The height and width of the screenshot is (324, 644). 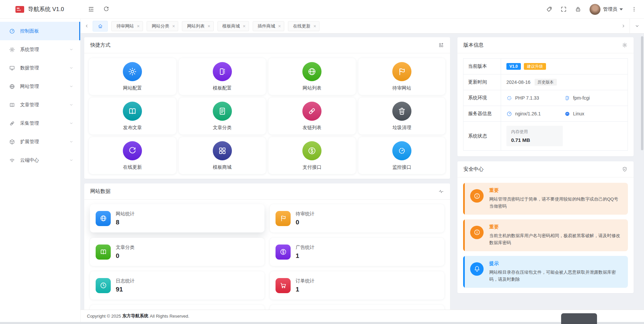 I want to click on stat-item: 待审统计 0, so click(x=357, y=218).